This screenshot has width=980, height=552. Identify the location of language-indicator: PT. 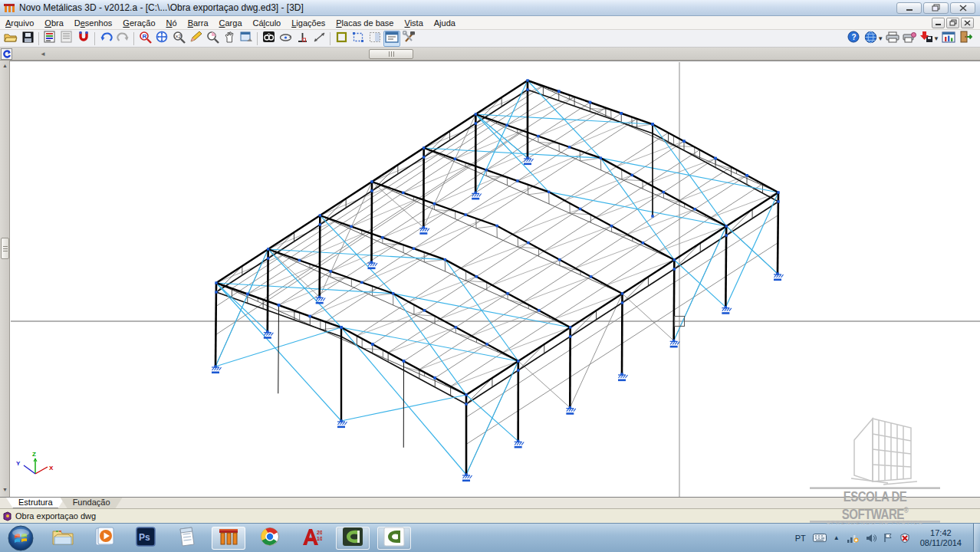
(801, 538).